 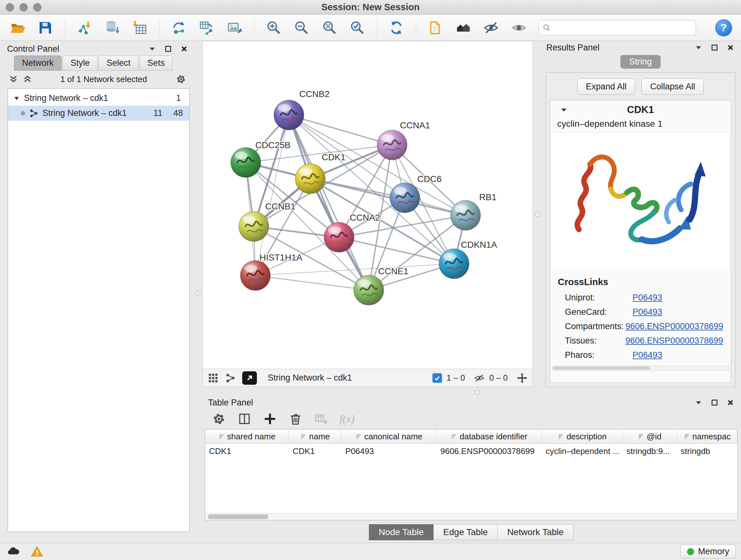 What do you see at coordinates (606, 86) in the screenshot?
I see `expand-all-button: Expand All` at bounding box center [606, 86].